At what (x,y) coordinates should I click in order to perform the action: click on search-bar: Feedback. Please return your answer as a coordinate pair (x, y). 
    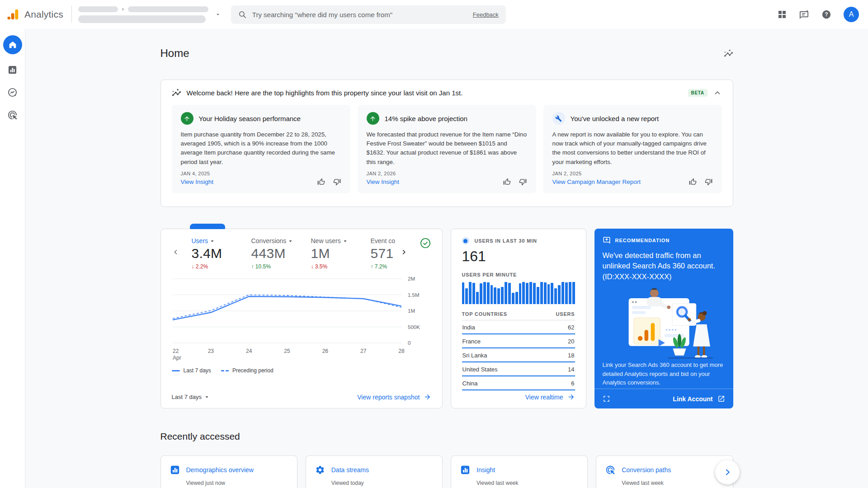
    Looking at the image, I should click on (368, 14).